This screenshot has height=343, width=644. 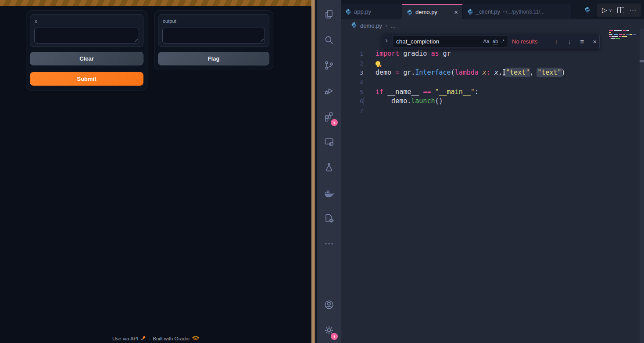 What do you see at coordinates (450, 41) in the screenshot?
I see `find-input: chat_completion Aa ab .*` at bounding box center [450, 41].